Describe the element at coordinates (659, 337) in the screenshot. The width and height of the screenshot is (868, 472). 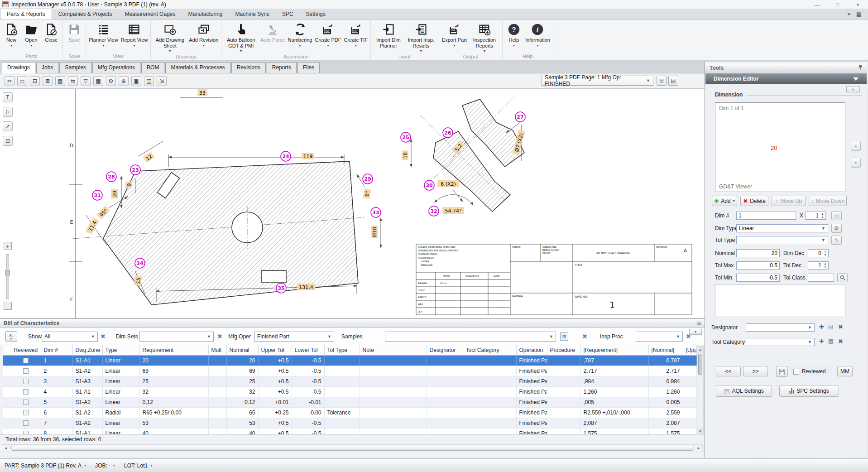
I see `insp-proc-dropdown: ▼` at that location.